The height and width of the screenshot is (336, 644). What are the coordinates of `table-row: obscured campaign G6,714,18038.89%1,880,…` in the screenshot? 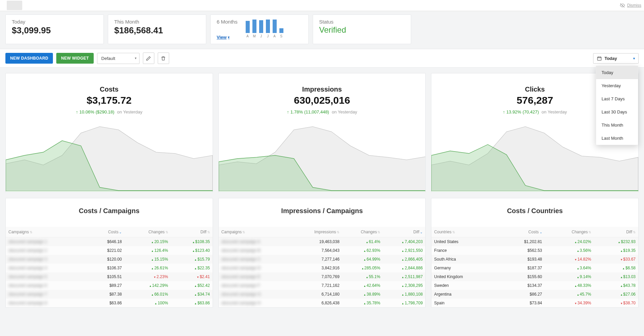 It's located at (322, 294).